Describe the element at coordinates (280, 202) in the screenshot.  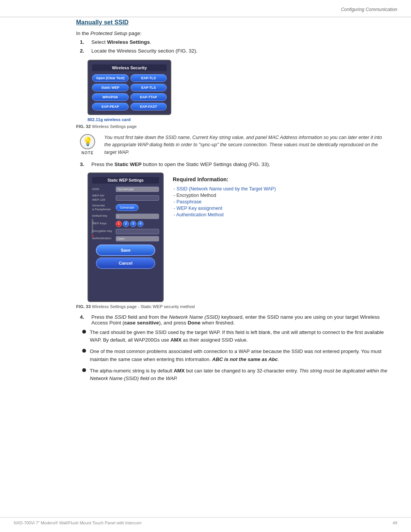
I see `req-item-3: - Passphrase` at that location.